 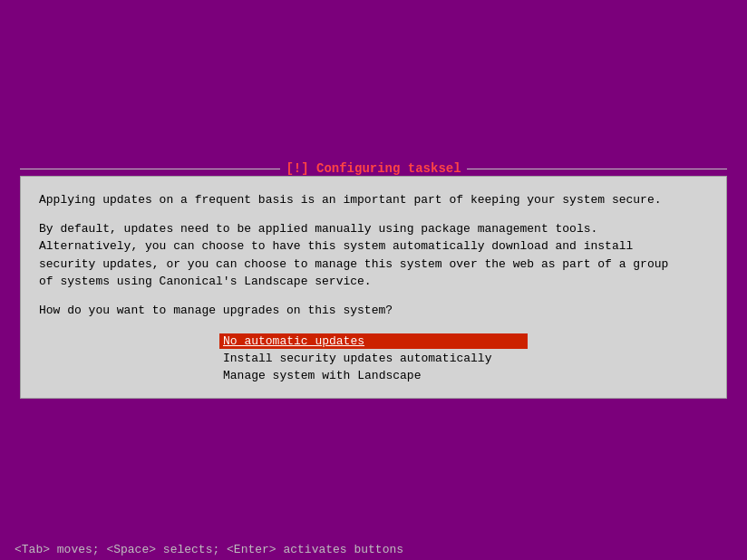 What do you see at coordinates (374, 359) in the screenshot?
I see `menu-list: No automatic updates Install security up…` at bounding box center [374, 359].